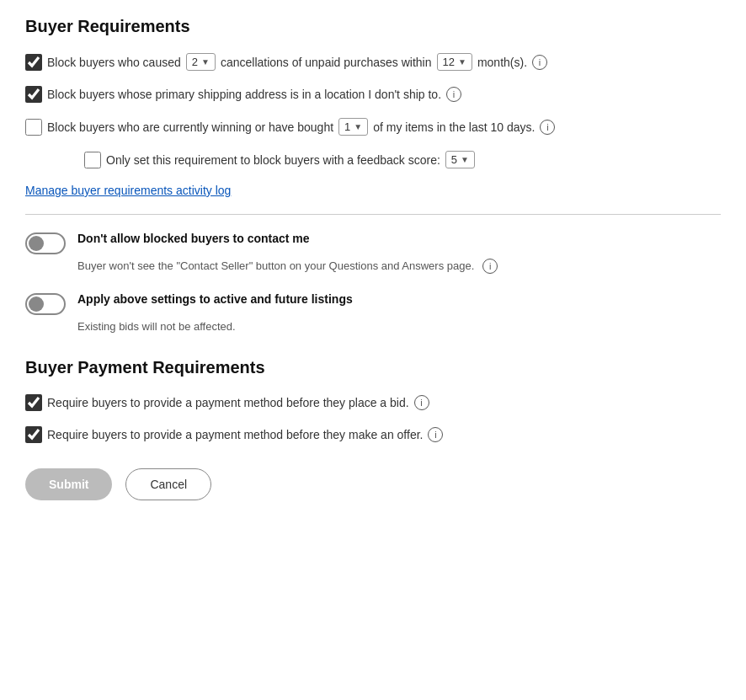 Image resolution: width=746 pixels, height=700 pixels. What do you see at coordinates (354, 126) in the screenshot?
I see `row3-dropdown: 1 ▼` at bounding box center [354, 126].